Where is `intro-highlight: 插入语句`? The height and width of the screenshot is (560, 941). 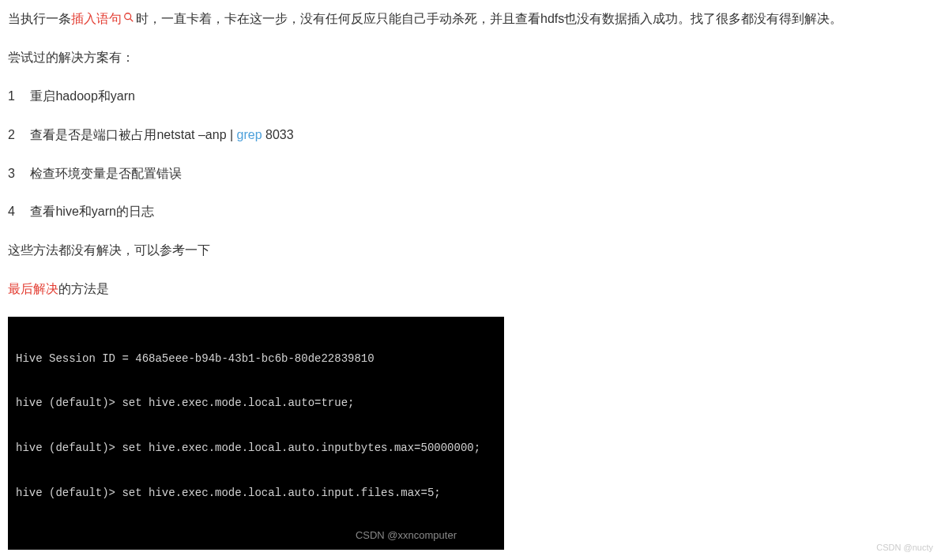
intro-highlight: 插入语句 is located at coordinates (96, 19).